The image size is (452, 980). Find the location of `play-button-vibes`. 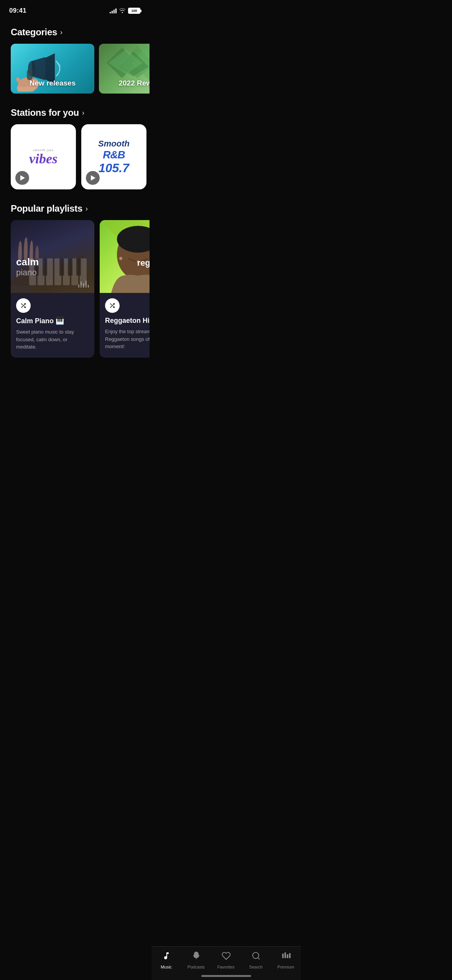

play-button-vibes is located at coordinates (22, 178).